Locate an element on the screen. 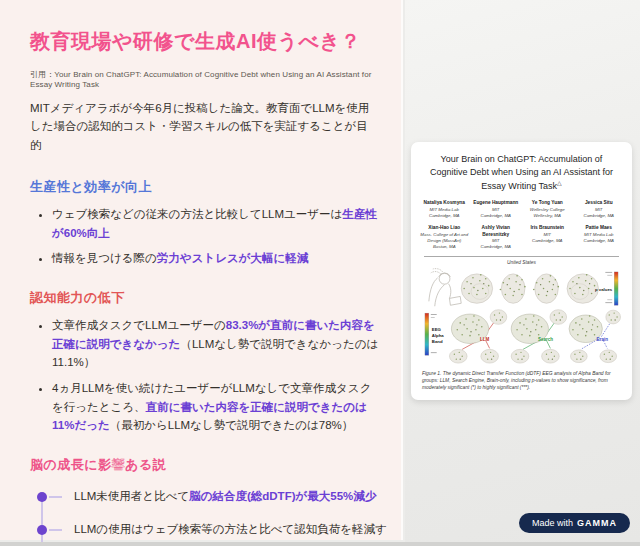  paper-country: United States is located at coordinates (522, 262).